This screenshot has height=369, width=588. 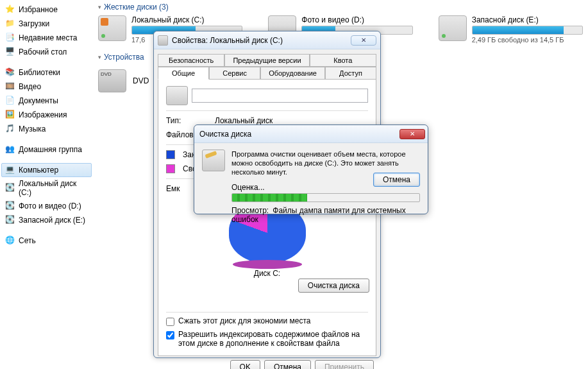 What do you see at coordinates (214, 160) in the screenshot?
I see `cleanup-icon` at bounding box center [214, 160].